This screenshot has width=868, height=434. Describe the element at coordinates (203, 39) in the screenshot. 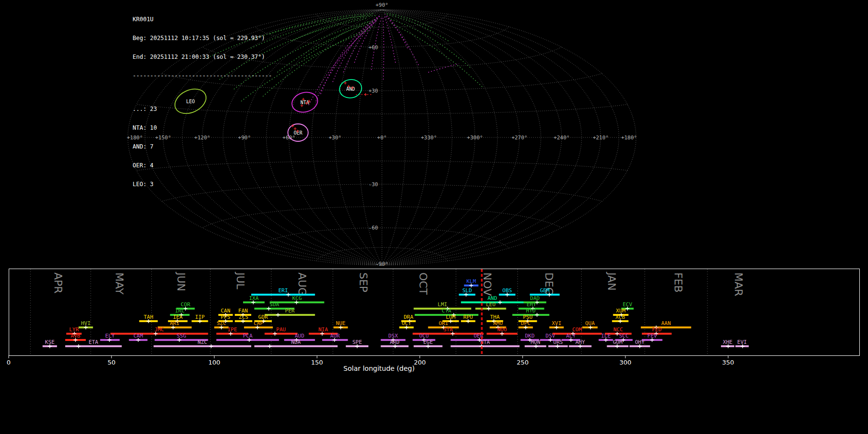

I see `obs-begin: Beg: 20251112 10:17:35 (sol = 229.93°)` at that location.